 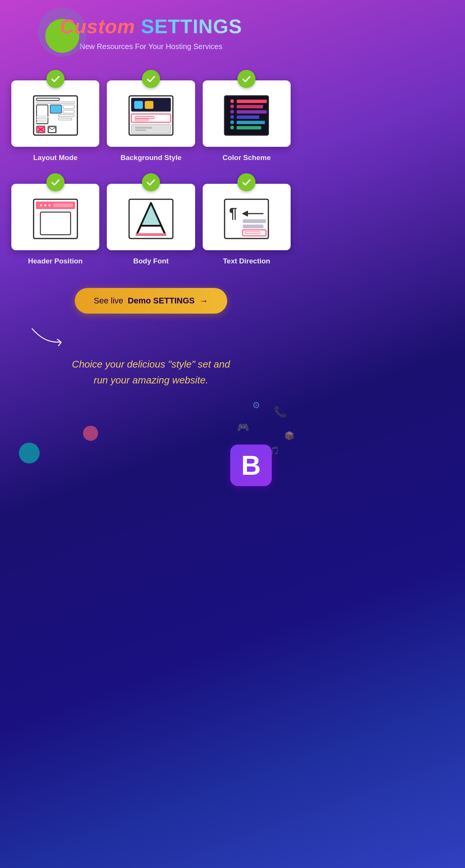 What do you see at coordinates (151, 158) in the screenshot?
I see `card-label-bg: Background Style` at bounding box center [151, 158].